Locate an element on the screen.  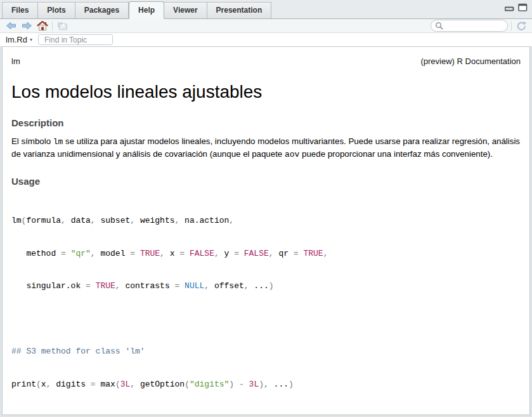
code-line: ## S3 method for class 'lm' is located at coordinates (266, 352).